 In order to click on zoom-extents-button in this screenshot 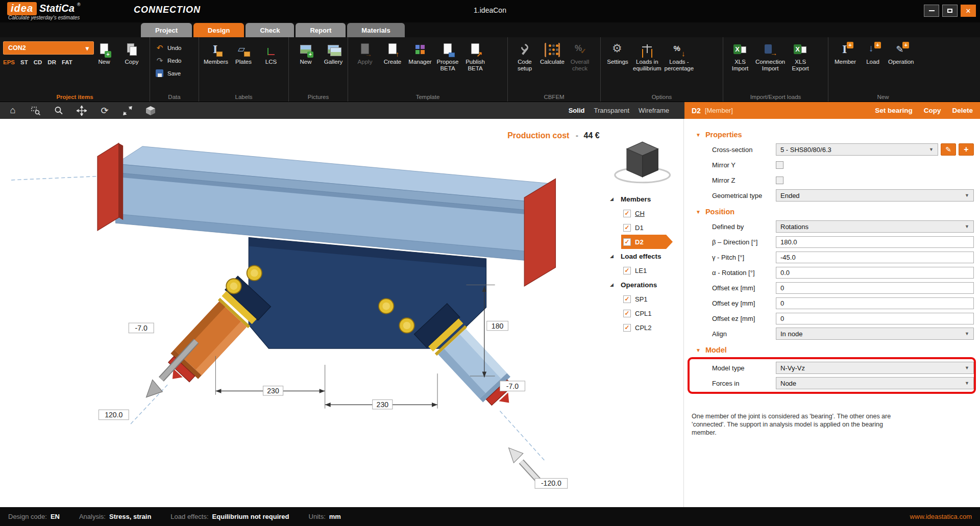, I will do `click(128, 111)`.